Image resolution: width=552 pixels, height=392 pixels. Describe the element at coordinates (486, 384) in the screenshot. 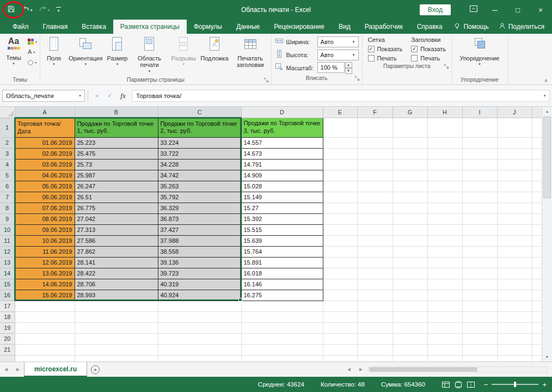

I see `zoom-out-button: −` at that location.